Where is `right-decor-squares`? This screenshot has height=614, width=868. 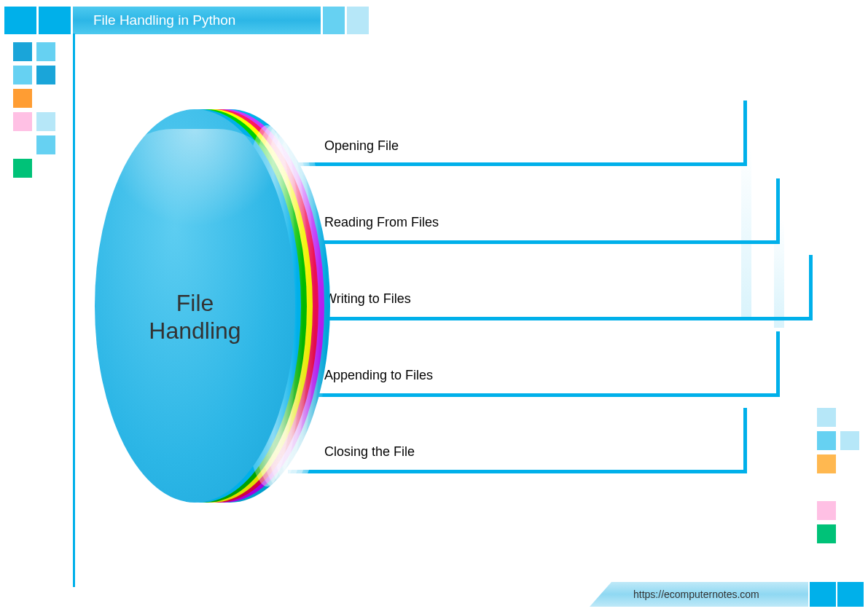
right-decor-squares is located at coordinates (838, 476).